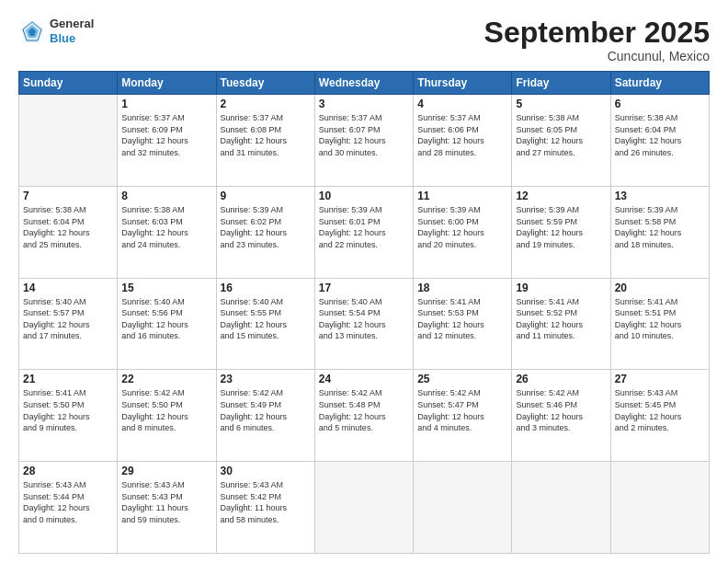 The width and height of the screenshot is (728, 563). What do you see at coordinates (266, 379) in the screenshot?
I see `day-number: 23` at bounding box center [266, 379].